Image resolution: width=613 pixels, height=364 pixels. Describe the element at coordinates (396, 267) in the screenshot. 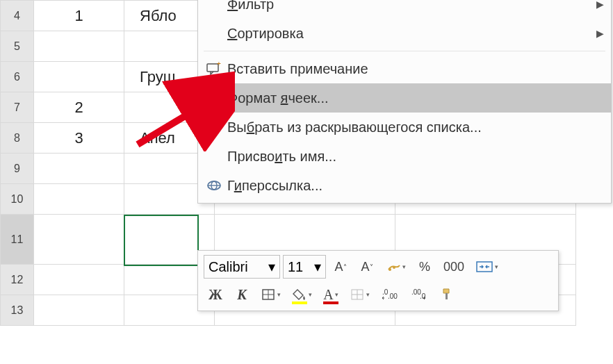

I see `accounting-format-button: ▾` at that location.